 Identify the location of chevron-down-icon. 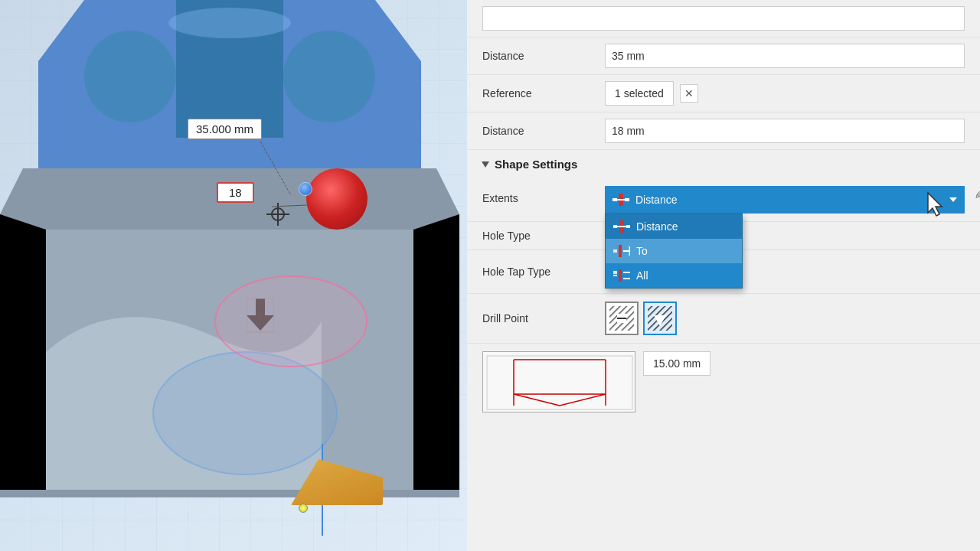
(953, 200).